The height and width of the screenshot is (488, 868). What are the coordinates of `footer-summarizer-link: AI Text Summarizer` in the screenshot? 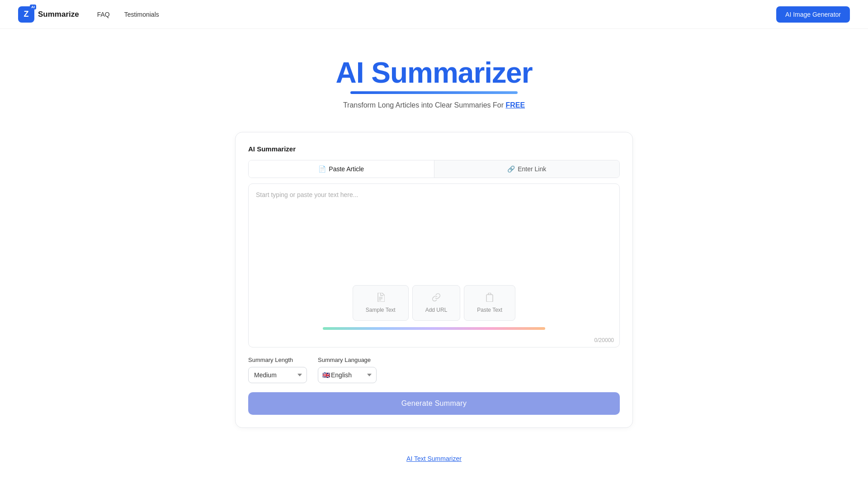 It's located at (434, 459).